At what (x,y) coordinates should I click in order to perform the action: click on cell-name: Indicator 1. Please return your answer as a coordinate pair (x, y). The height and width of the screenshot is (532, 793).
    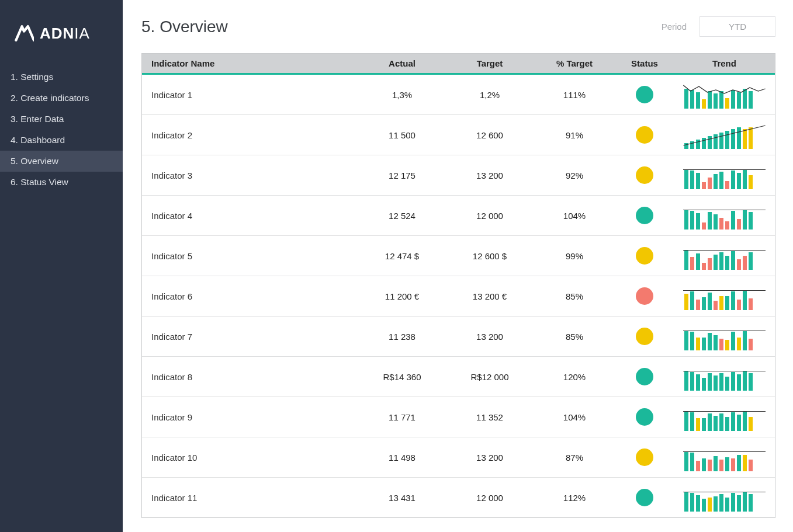
    Looking at the image, I should click on (250, 95).